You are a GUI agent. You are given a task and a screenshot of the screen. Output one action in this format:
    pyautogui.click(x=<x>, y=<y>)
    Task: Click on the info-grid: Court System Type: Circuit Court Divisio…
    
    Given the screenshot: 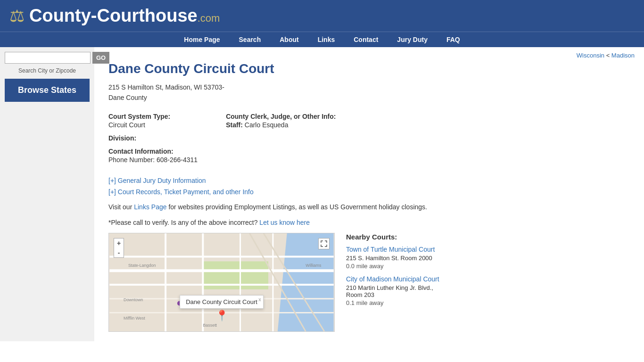 What is the action you would take?
    pyautogui.click(x=369, y=141)
    